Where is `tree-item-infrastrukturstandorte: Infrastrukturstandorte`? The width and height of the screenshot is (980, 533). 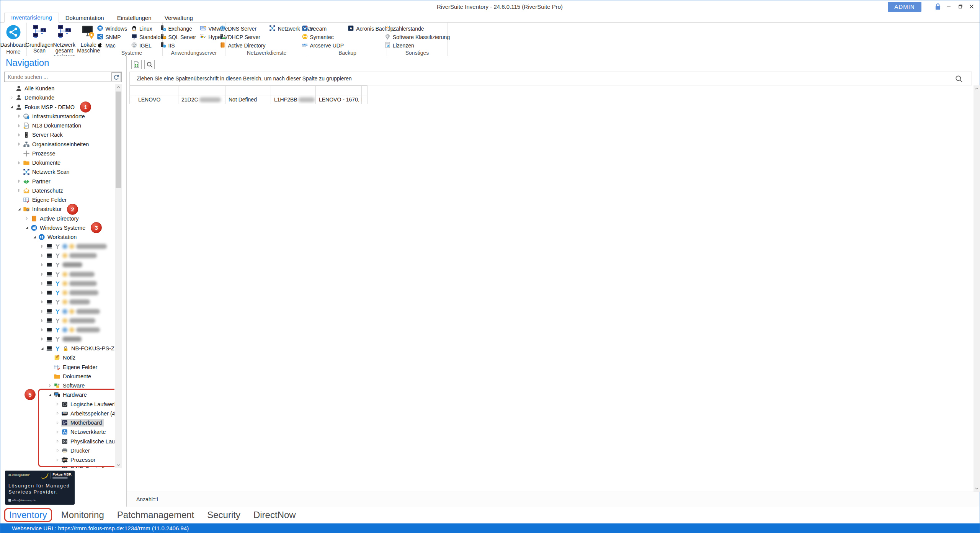
tree-item-infrastrukturstandorte: Infrastrukturstandorte is located at coordinates (57, 116).